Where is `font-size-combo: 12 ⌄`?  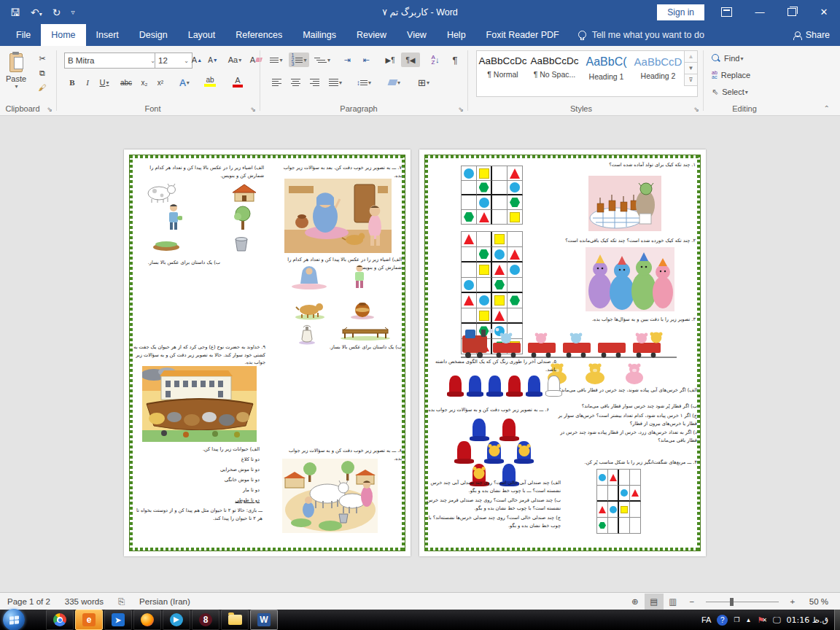 font-size-combo: 12 ⌄ is located at coordinates (174, 61).